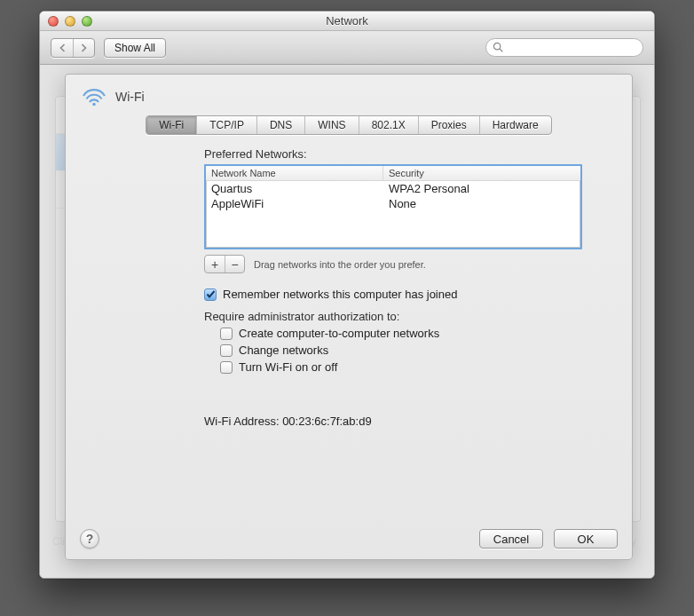  Describe the element at coordinates (241, 421) in the screenshot. I see `wifi-address-label: Wi-Fi Address:` at that location.